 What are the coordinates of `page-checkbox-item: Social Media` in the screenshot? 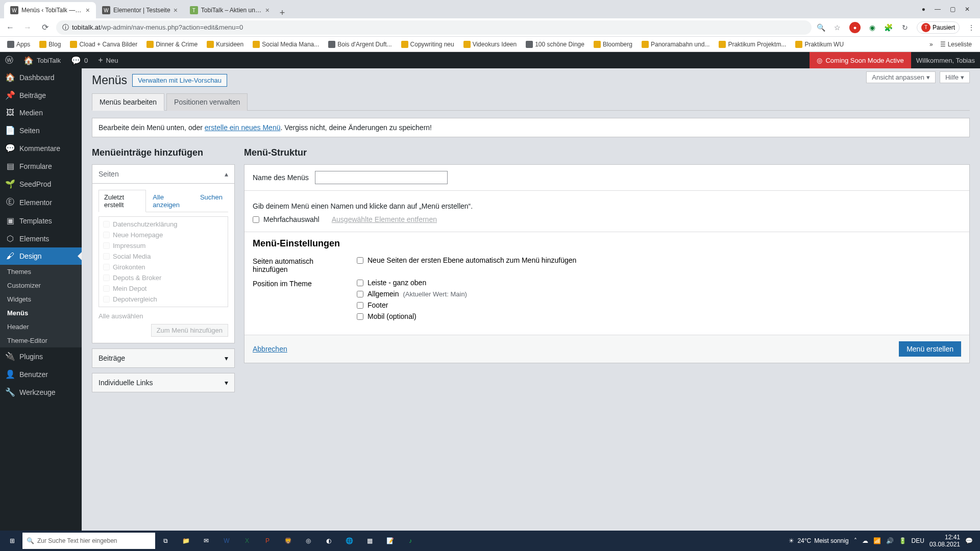 It's located at (163, 256).